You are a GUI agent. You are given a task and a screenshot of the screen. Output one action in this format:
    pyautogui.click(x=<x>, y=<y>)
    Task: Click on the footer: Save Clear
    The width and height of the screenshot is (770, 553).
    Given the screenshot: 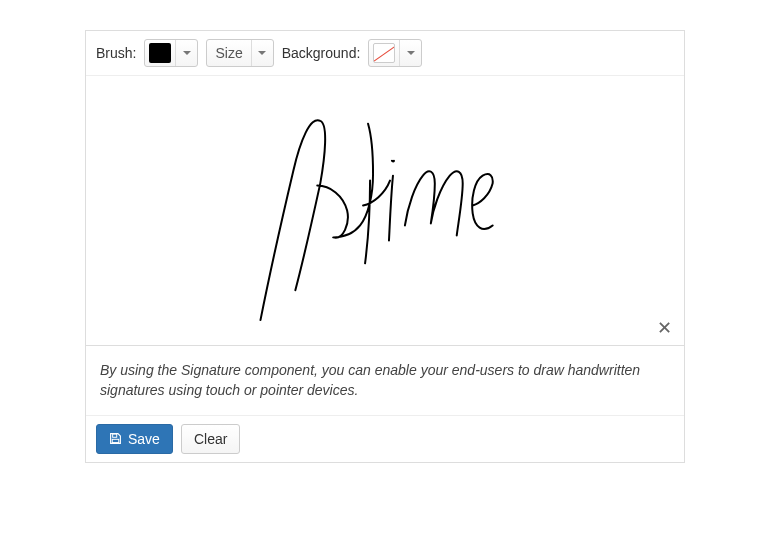 What is the action you would take?
    pyautogui.click(x=385, y=439)
    